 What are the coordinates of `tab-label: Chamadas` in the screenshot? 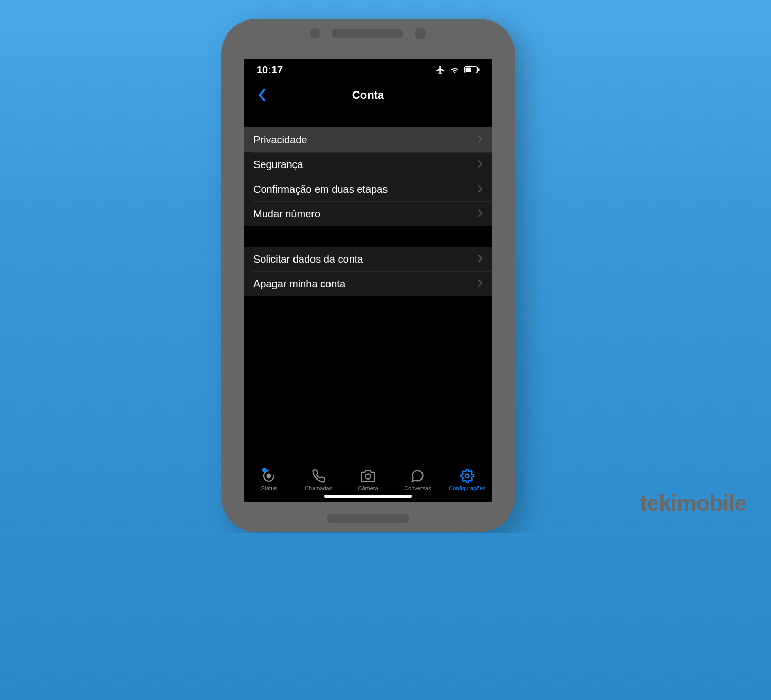 It's located at (319, 488).